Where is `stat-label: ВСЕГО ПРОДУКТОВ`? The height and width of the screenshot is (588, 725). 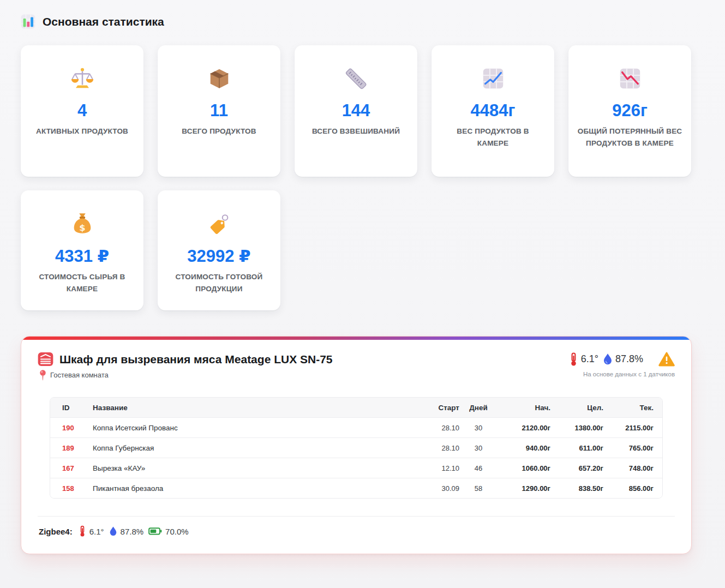 stat-label: ВСЕГО ПРОДУКТОВ is located at coordinates (219, 131).